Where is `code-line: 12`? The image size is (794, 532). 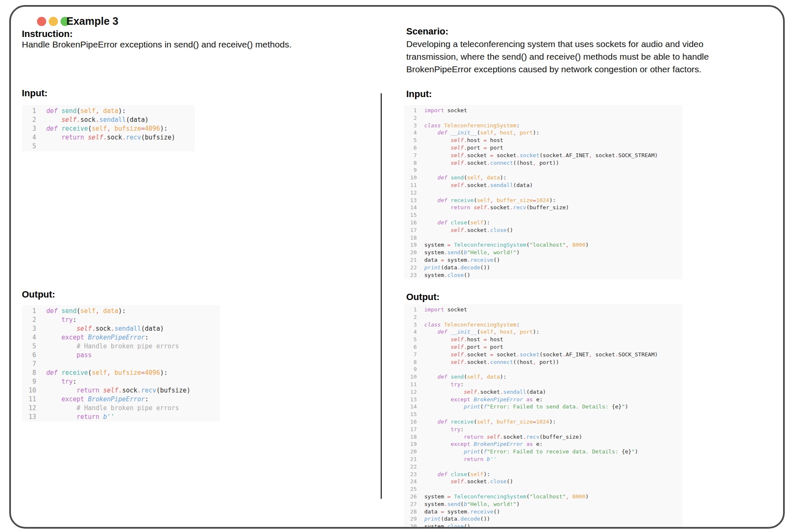 code-line: 12 is located at coordinates (543, 193).